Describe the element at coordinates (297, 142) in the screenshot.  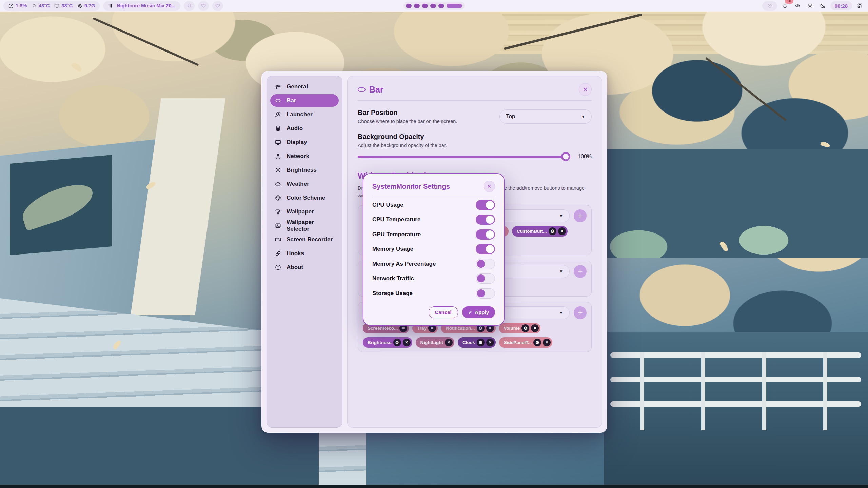
I see `sidebar-item-label: Display` at that location.